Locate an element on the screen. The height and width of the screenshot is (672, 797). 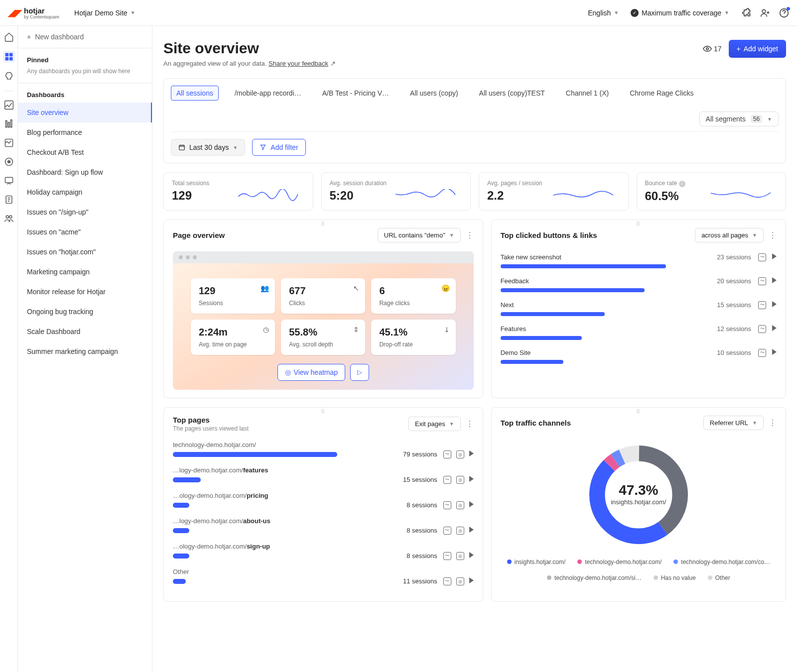
segment-tab: /mobile-app recordi… is located at coordinates (268, 93).